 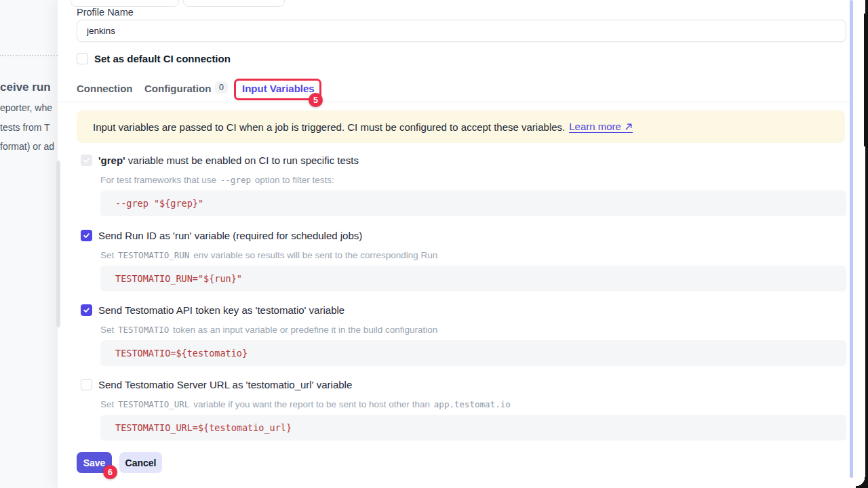 What do you see at coordinates (473, 428) in the screenshot?
I see `code-snippet: TESTOMATIO_URL=${testomatio_url}` at bounding box center [473, 428].